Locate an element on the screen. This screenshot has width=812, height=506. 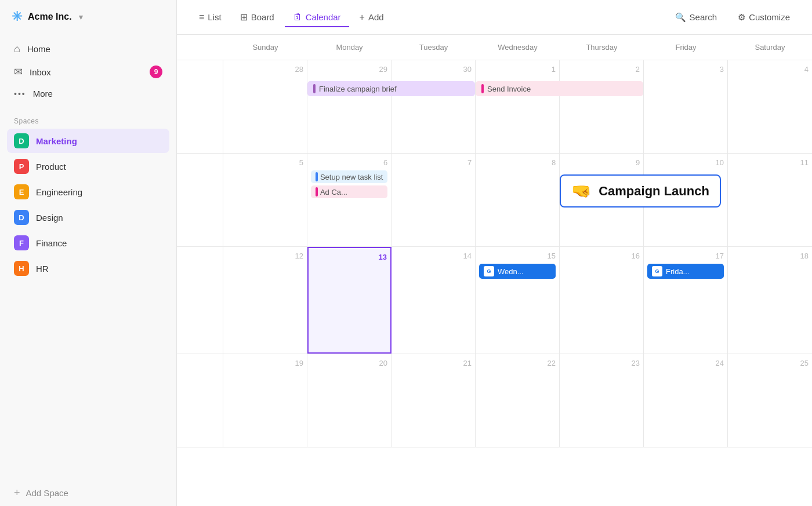
event-dot-invoice is located at coordinates (483, 89).